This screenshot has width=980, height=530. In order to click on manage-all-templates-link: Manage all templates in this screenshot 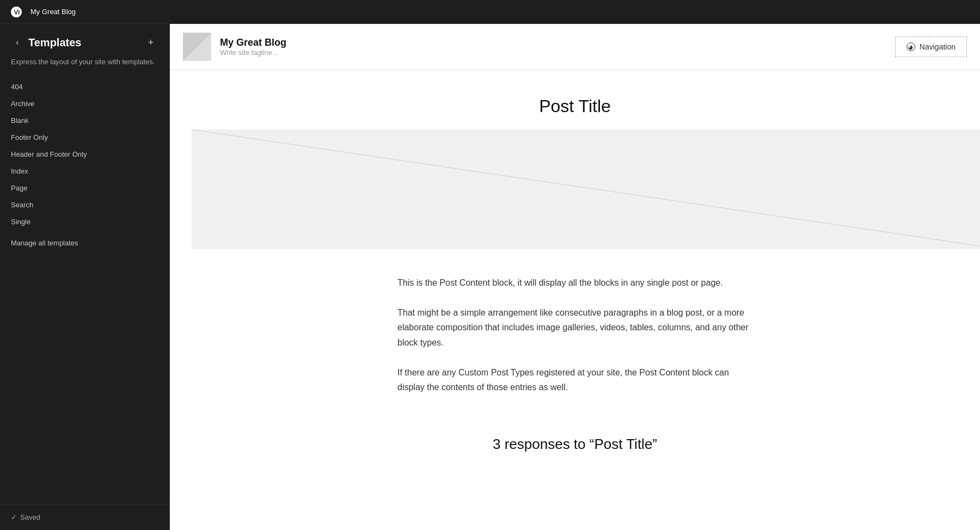, I will do `click(85, 243)`.